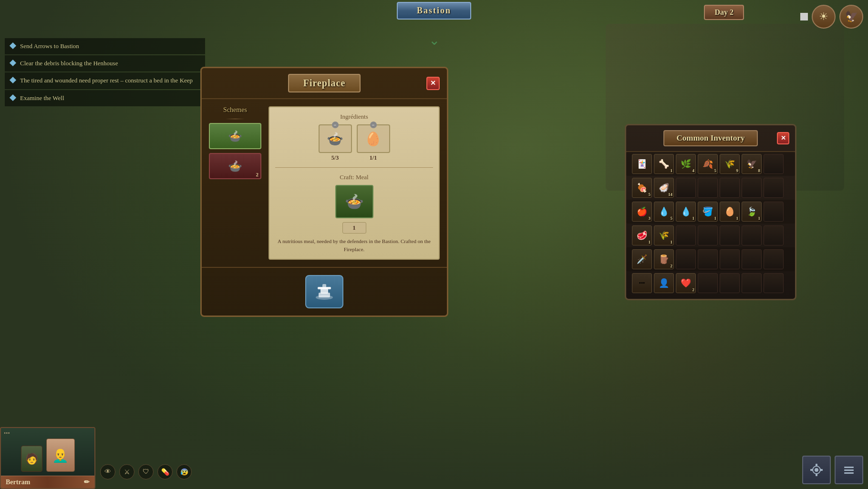 This screenshot has width=868, height=489. I want to click on ingredient-minus-icon: −, so click(335, 125).